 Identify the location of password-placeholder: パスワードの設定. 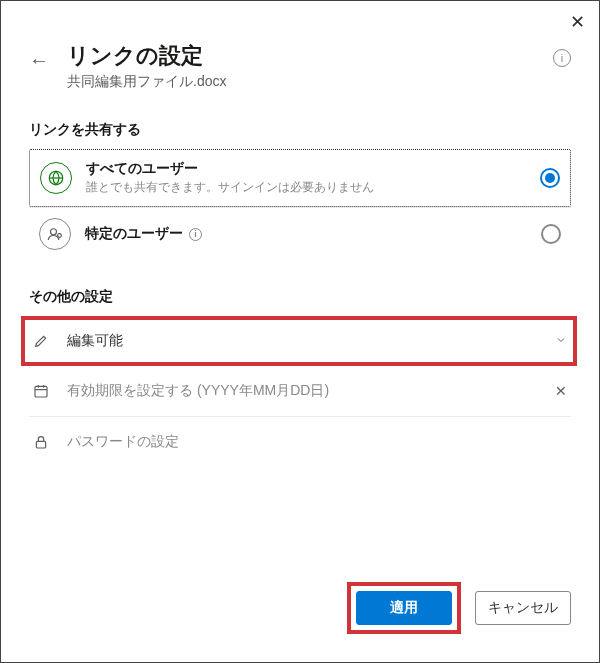
(319, 442).